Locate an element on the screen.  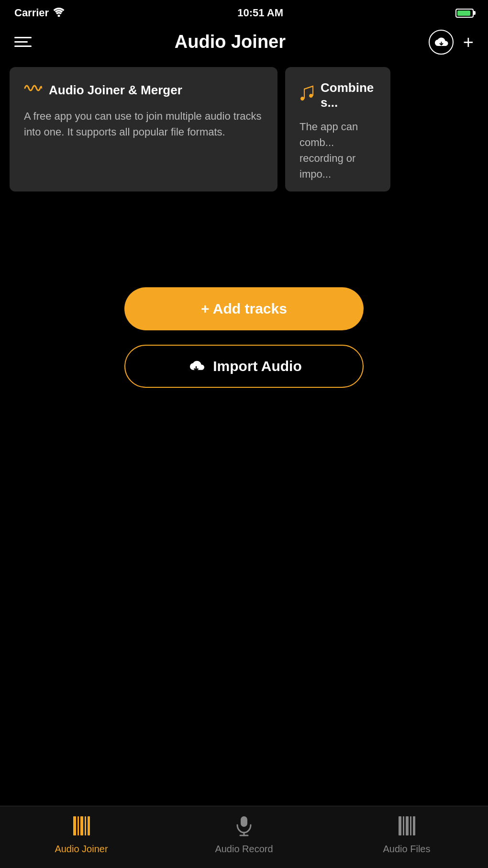
add-button: + is located at coordinates (468, 42).